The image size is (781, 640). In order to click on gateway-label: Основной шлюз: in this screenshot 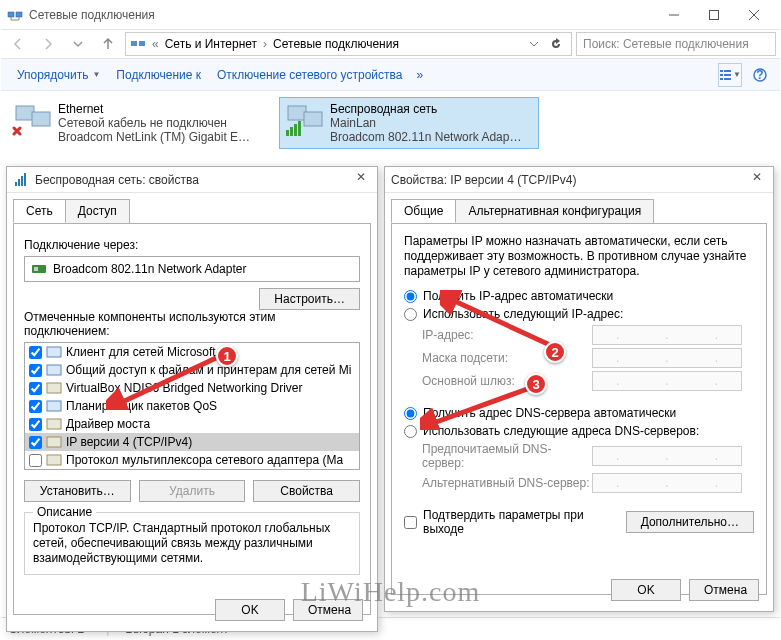, I will do `click(507, 381)`.